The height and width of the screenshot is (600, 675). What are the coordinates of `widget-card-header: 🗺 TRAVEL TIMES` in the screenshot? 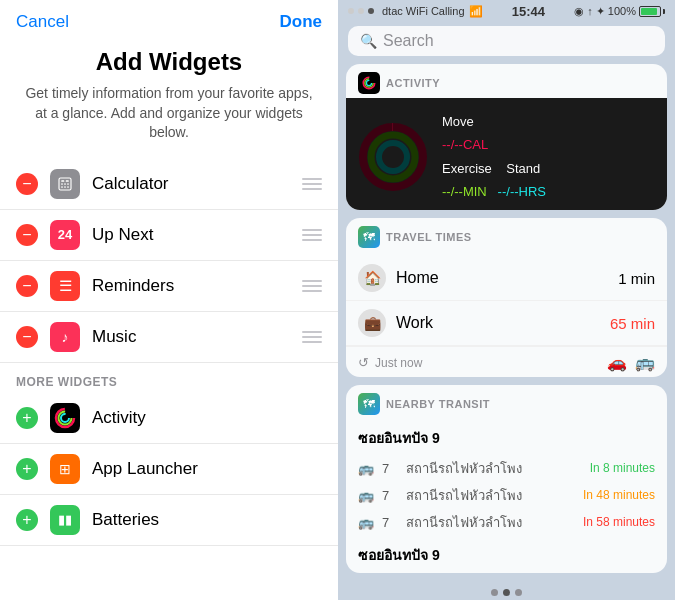 It's located at (506, 235).